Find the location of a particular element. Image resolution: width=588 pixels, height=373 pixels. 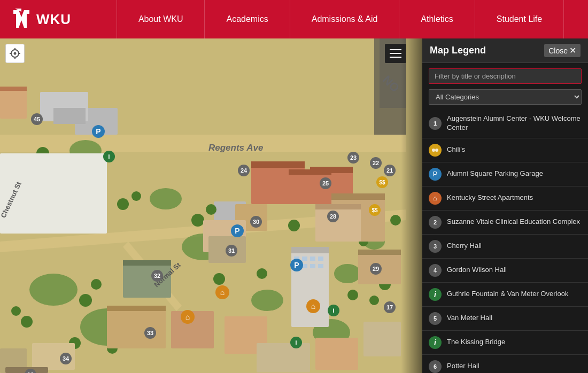

parking-marker-2: P is located at coordinates (237, 231).